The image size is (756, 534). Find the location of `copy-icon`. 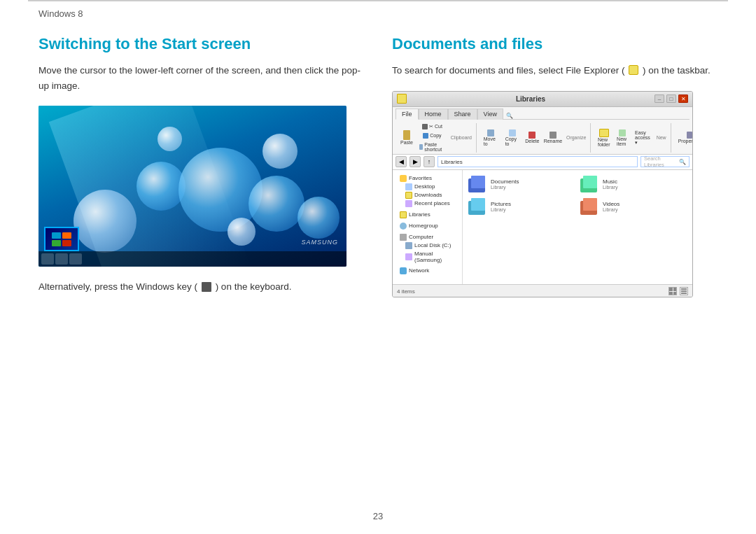

copy-icon is located at coordinates (426, 136).